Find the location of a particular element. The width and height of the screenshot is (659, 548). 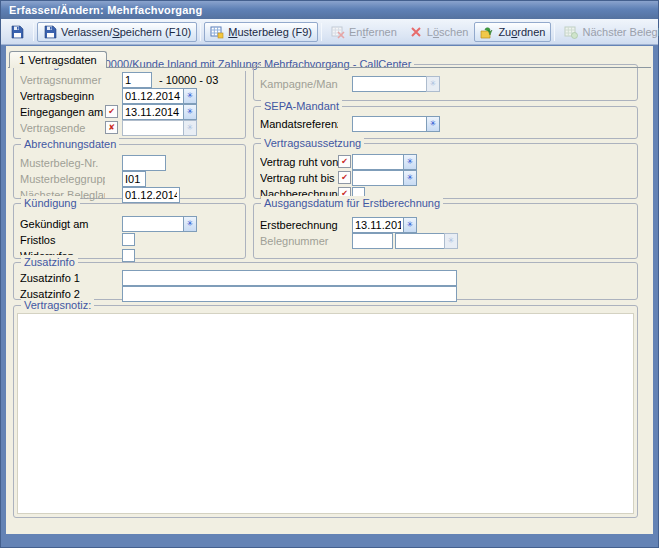

mandatsreferenz-label: Mandatsreferenz is located at coordinates (299, 124).